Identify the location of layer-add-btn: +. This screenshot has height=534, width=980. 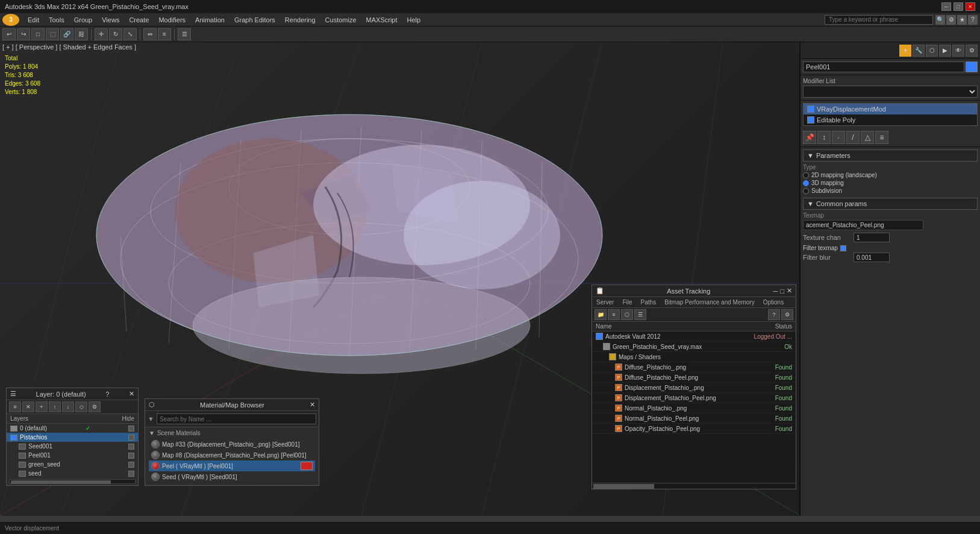
(42, 407).